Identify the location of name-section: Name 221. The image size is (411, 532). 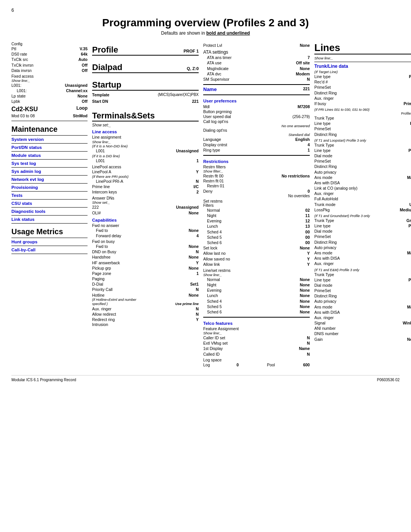
(256, 88).